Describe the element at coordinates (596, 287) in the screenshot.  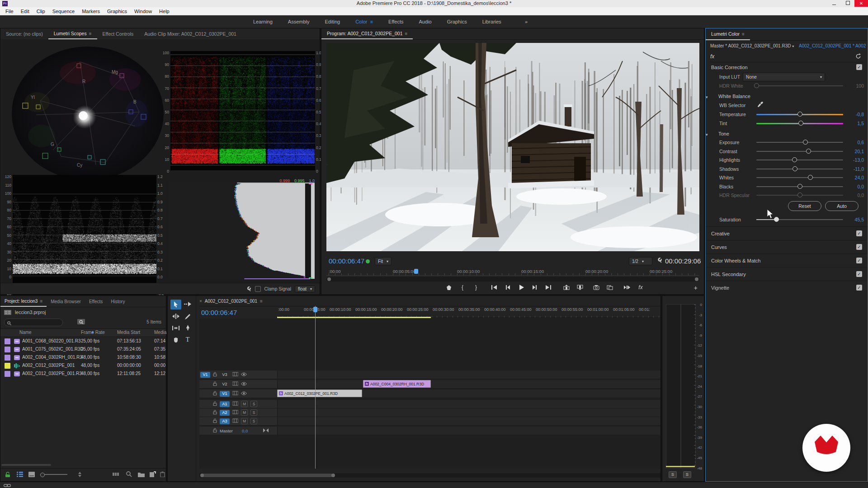
I see `export-frame-button` at that location.